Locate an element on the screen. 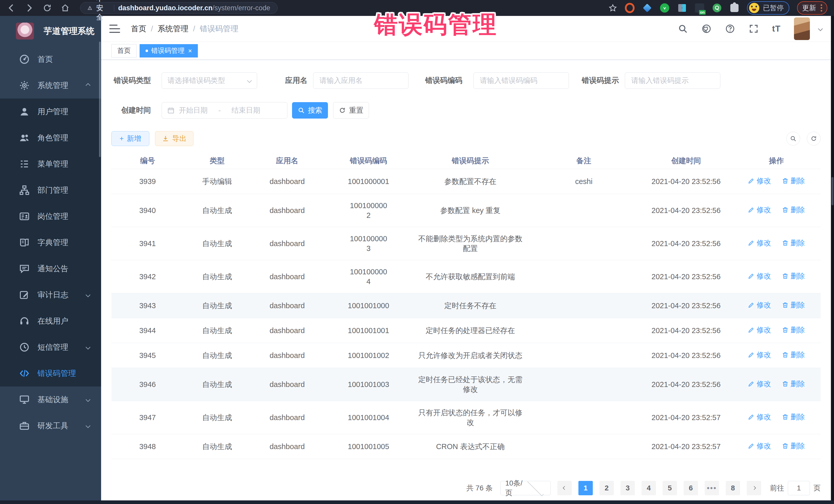 The height and width of the screenshot is (504, 834). scrollbar-thumb is located at coordinates (832, 191).